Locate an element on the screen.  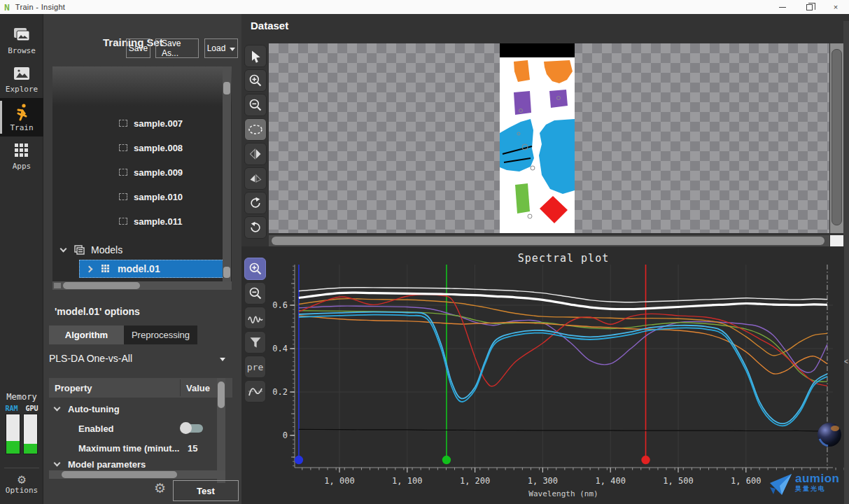
restore-icon is located at coordinates (809, 7).